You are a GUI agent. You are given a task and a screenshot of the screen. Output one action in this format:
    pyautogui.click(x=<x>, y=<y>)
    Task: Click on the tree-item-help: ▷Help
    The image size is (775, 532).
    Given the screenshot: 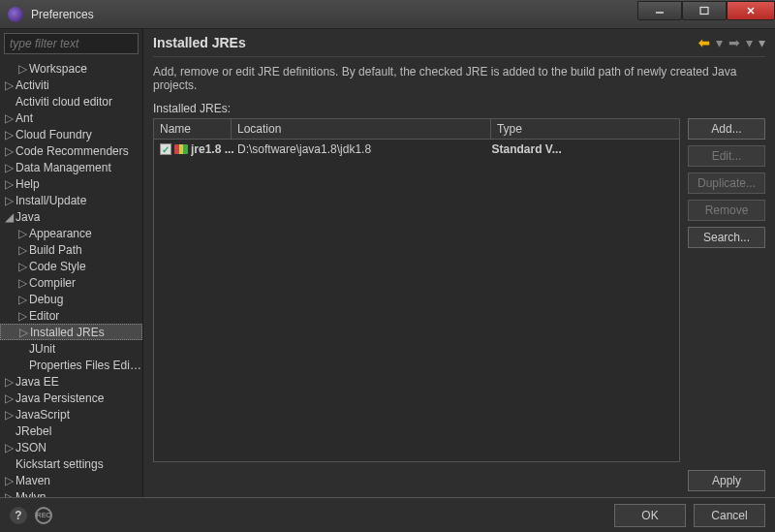 What is the action you would take?
    pyautogui.click(x=72, y=184)
    